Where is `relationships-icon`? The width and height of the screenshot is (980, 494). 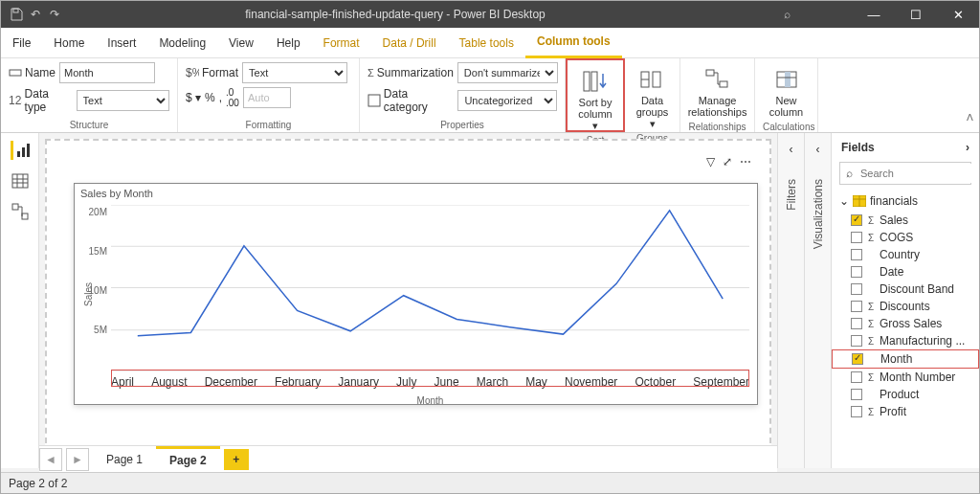
relationships-icon is located at coordinates (718, 79).